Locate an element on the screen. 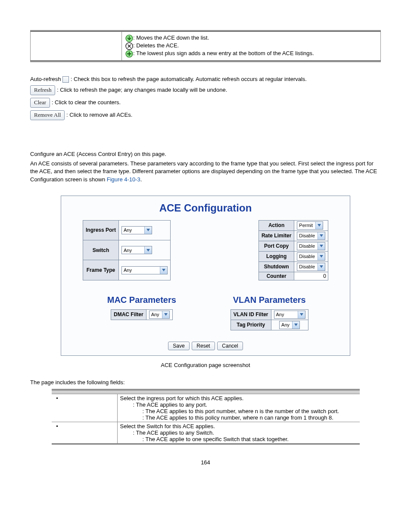  row2-b: : The ACE applie to one specific Switch … is located at coordinates (239, 439).